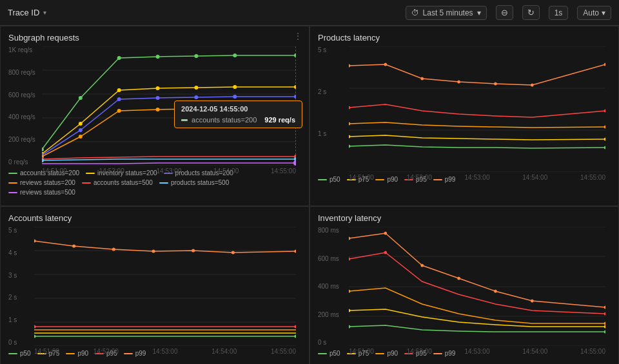 The width and height of the screenshot is (619, 364). What do you see at coordinates (477, 352) in the screenshot?
I see `inventory-x-axis: 14:51:00 14:52:00 14:53:00 14:54:00 14:5…` at bounding box center [477, 352].